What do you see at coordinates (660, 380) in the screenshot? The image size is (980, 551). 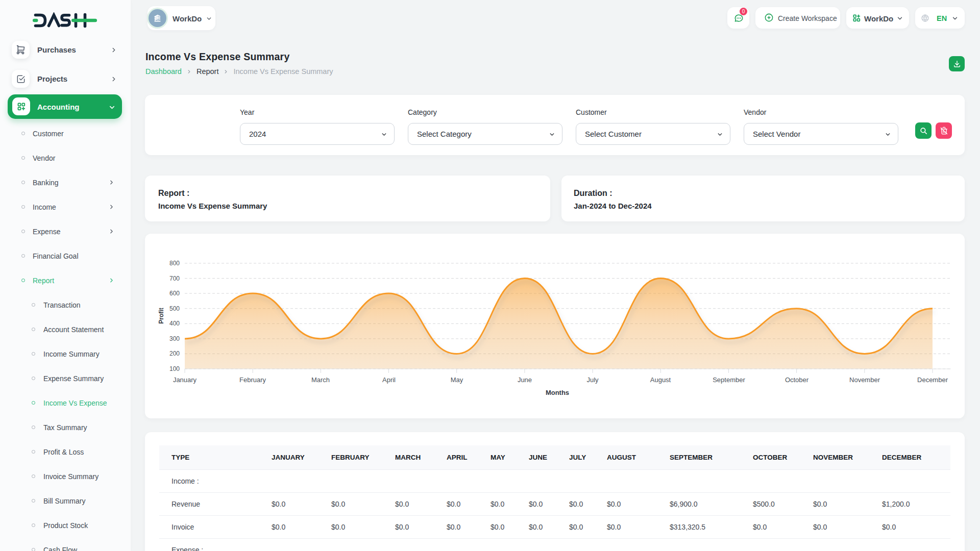 I see `svg-text: August` at bounding box center [660, 380].